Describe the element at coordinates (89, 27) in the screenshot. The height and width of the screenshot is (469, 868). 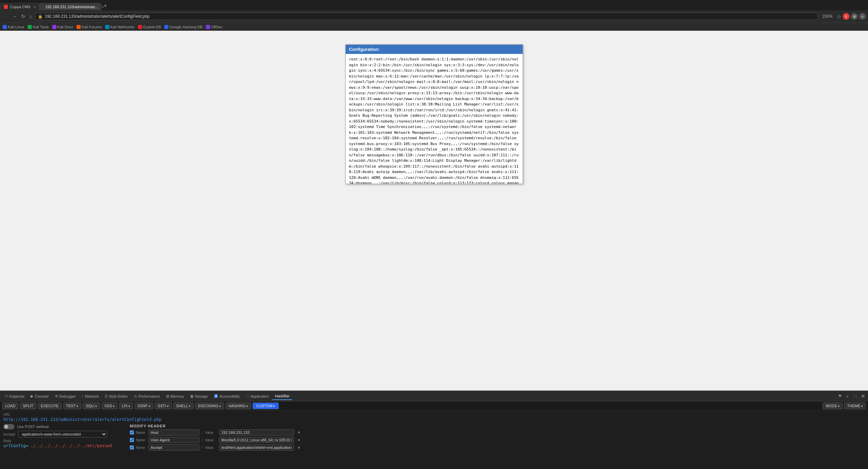
I see `bookmark-kali-forums: Kali Forums` at that location.